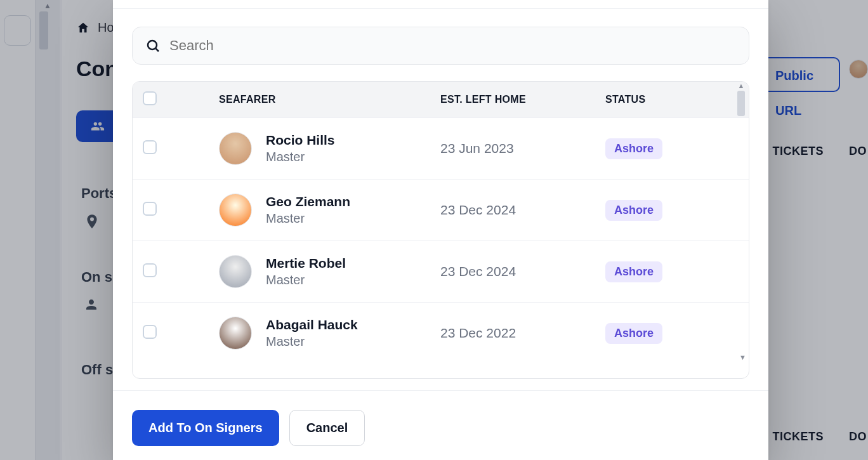 This screenshot has width=868, height=460. Describe the element at coordinates (440, 4) in the screenshot. I see `modal-top-divider` at that location.